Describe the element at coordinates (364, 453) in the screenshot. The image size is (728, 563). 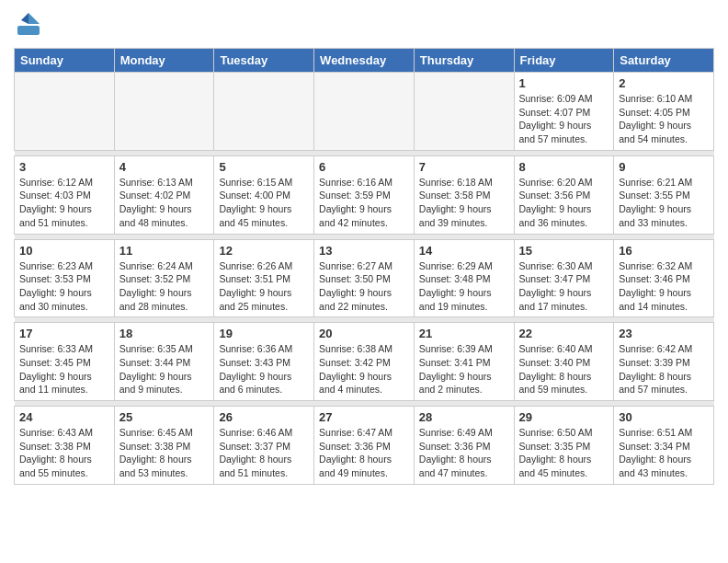
I see `day-info: Sunrise: 6:47 AM Sunset: 3:36 PM Dayligh…` at that location.